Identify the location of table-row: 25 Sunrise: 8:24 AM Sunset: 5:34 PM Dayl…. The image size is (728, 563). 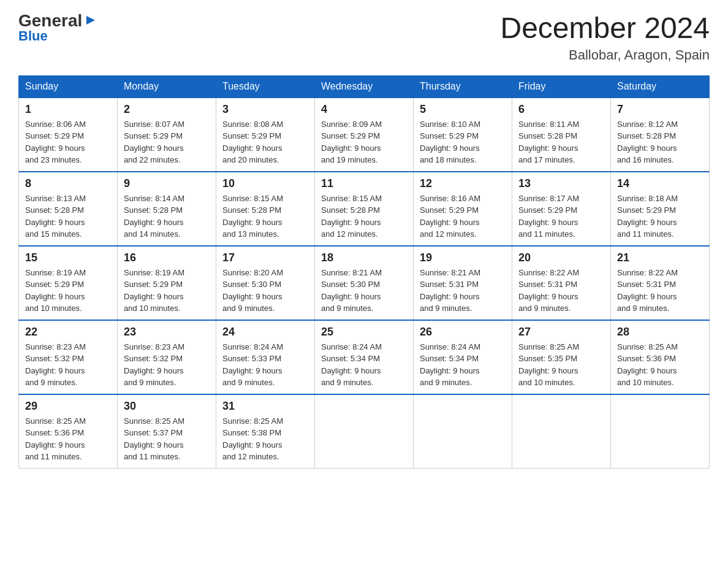
(364, 357).